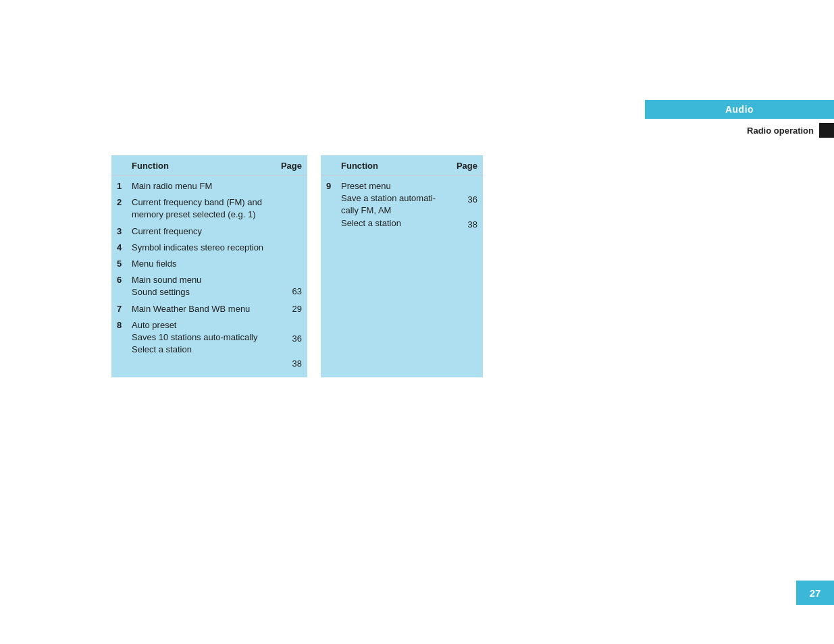 The image size is (834, 644). What do you see at coordinates (781, 131) in the screenshot?
I see `radio-operation-label: Radio operation` at bounding box center [781, 131].